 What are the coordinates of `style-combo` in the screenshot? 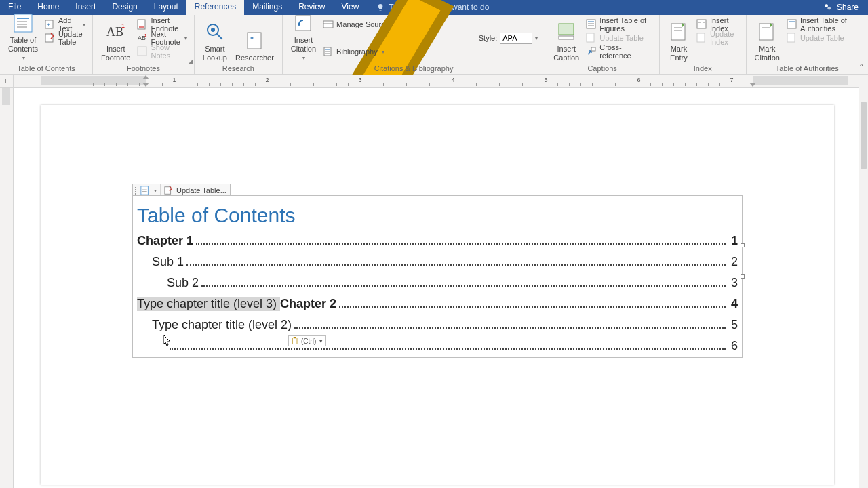 It's located at (516, 38).